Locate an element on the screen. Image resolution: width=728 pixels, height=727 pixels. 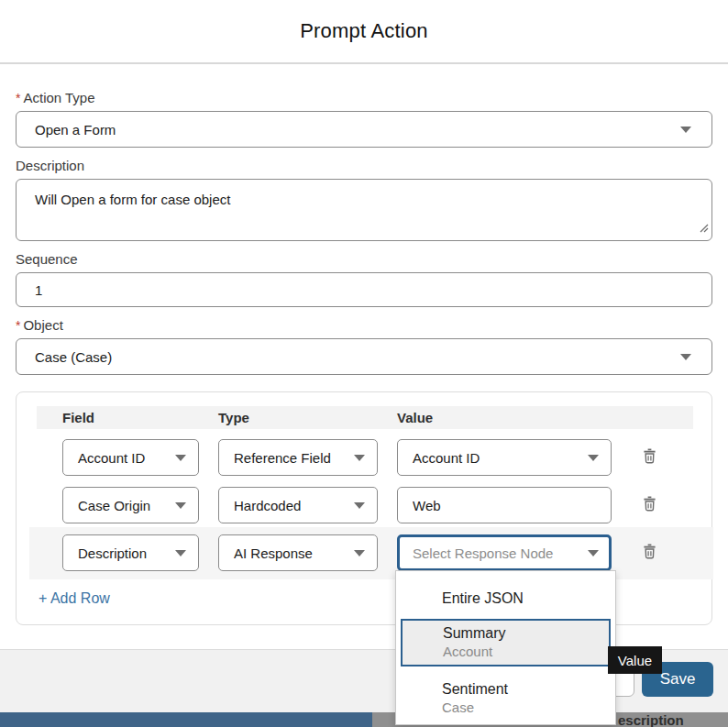
background-partial-text: escription is located at coordinates (651, 720).